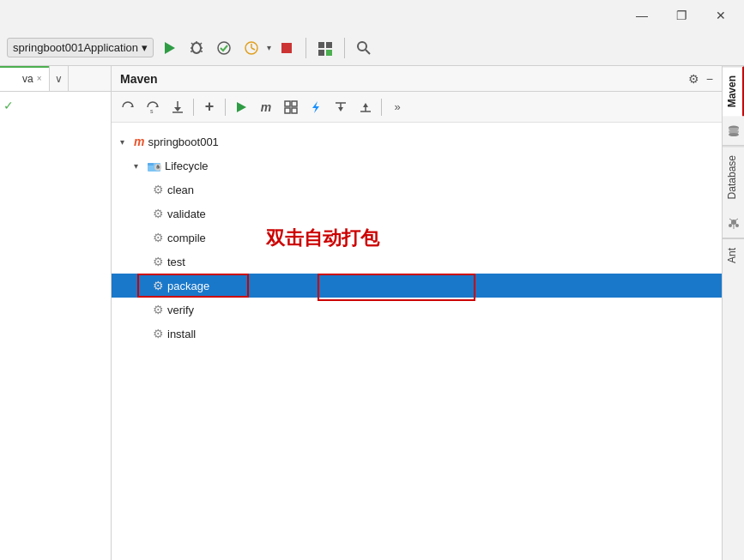 The image size is (744, 560). Describe the element at coordinates (139, 142) in the screenshot. I see `maven-m-icon: m` at that location.